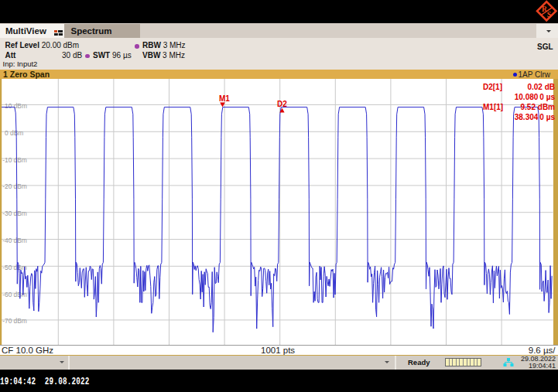  I want to click on svg-text: D2[1], so click(492, 87).